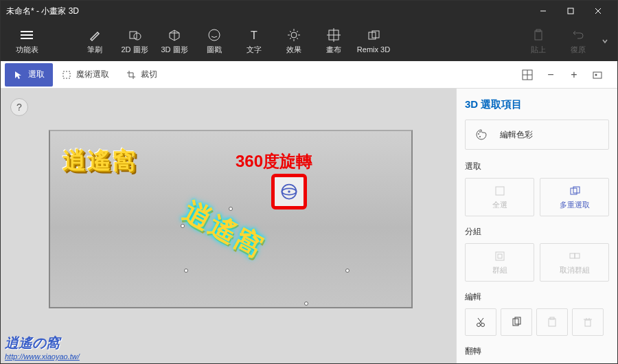 This screenshot has width=618, height=364. Describe the element at coordinates (551, 75) in the screenshot. I see `zoom-out-button: −` at that location.